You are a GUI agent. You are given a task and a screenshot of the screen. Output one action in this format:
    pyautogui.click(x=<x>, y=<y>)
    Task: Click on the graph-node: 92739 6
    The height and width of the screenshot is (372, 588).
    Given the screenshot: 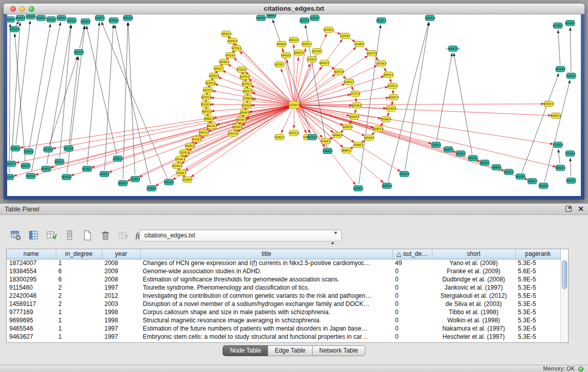 What is the action you would take?
    pyautogui.click(x=558, y=26)
    